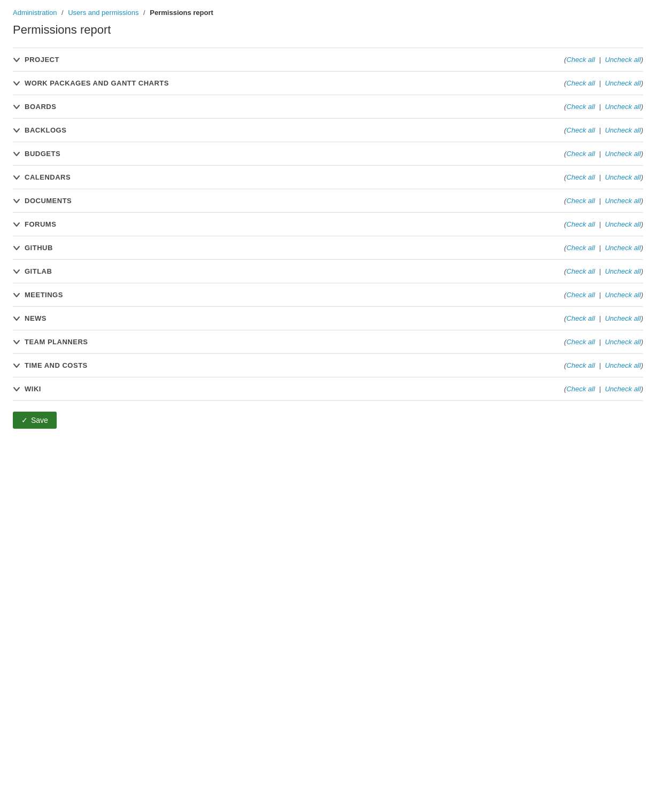  What do you see at coordinates (622, 177) in the screenshot?
I see `uncheck-all-link-calendars: Uncheck all` at bounding box center [622, 177].